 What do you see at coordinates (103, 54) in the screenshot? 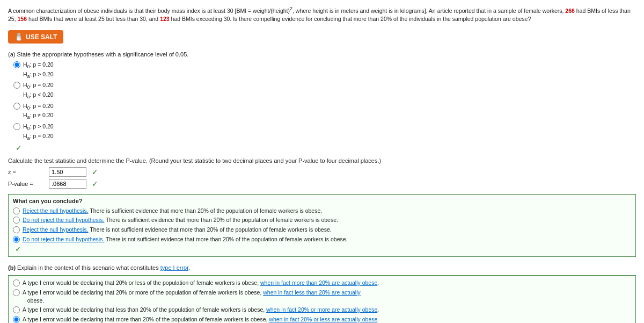
I see `part-a-question: State the appropriate hypotheses with a …` at bounding box center [103, 54].